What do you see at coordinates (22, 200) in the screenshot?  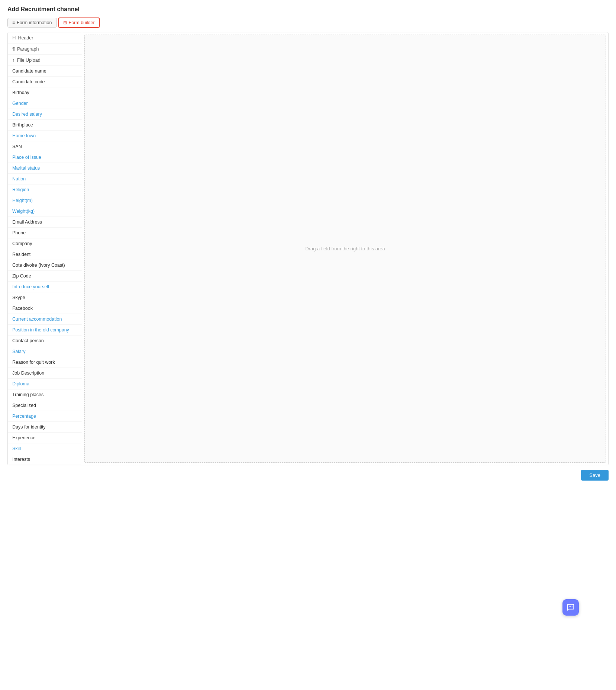 I see `height-label: Height(m)` at bounding box center [22, 200].